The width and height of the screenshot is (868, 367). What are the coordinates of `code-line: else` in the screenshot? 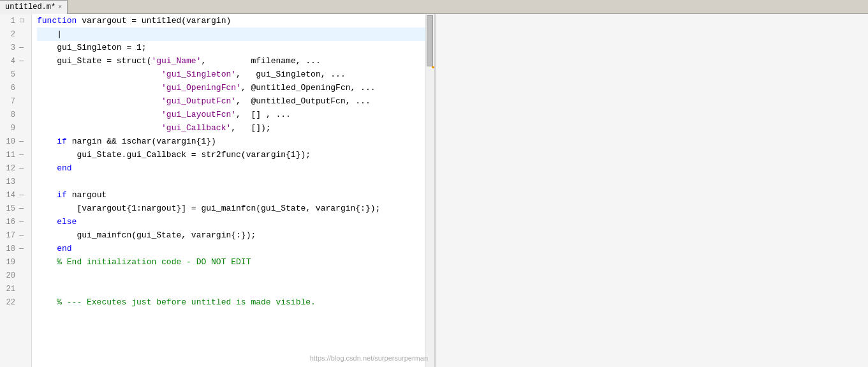 It's located at (231, 222).